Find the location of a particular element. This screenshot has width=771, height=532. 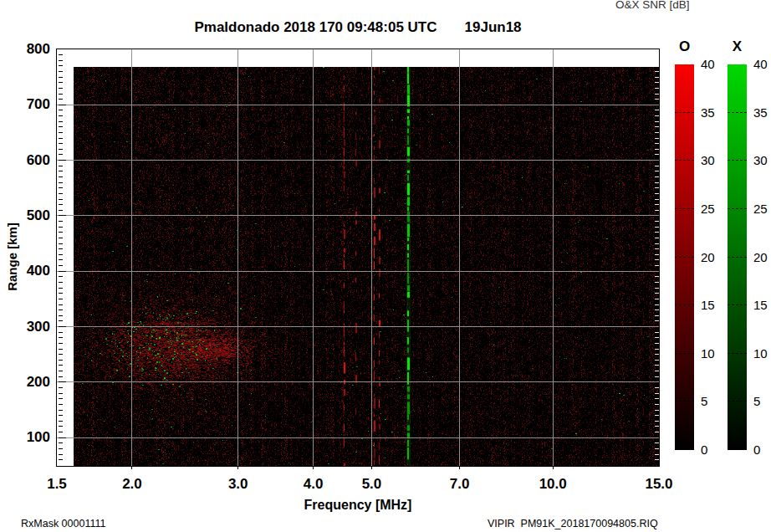

x-axis-title: Frequency [MHz] is located at coordinates (358, 505).